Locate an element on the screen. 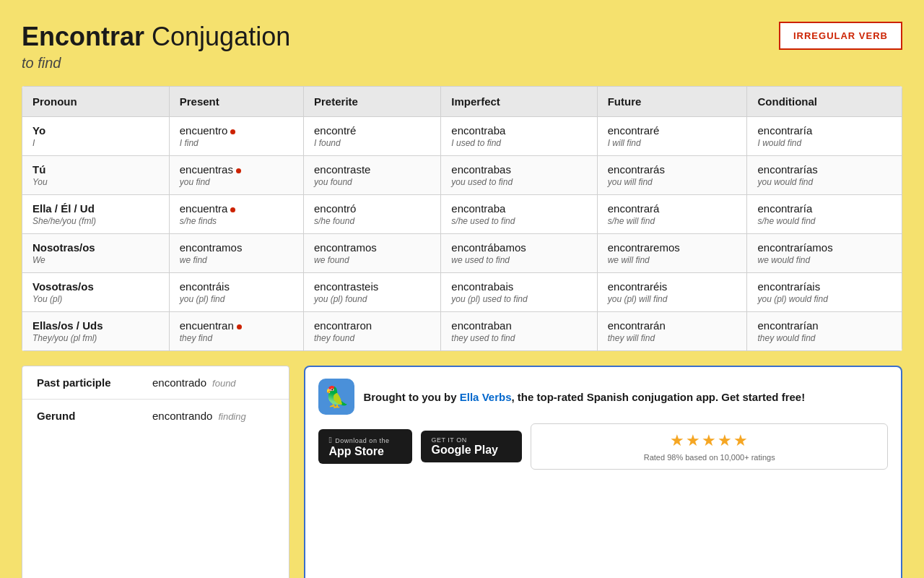 Image resolution: width=924 pixels, height=578 pixels. table-row: Vosotras/osYou (pl)encontráisyou (pl) fi… is located at coordinates (462, 293).